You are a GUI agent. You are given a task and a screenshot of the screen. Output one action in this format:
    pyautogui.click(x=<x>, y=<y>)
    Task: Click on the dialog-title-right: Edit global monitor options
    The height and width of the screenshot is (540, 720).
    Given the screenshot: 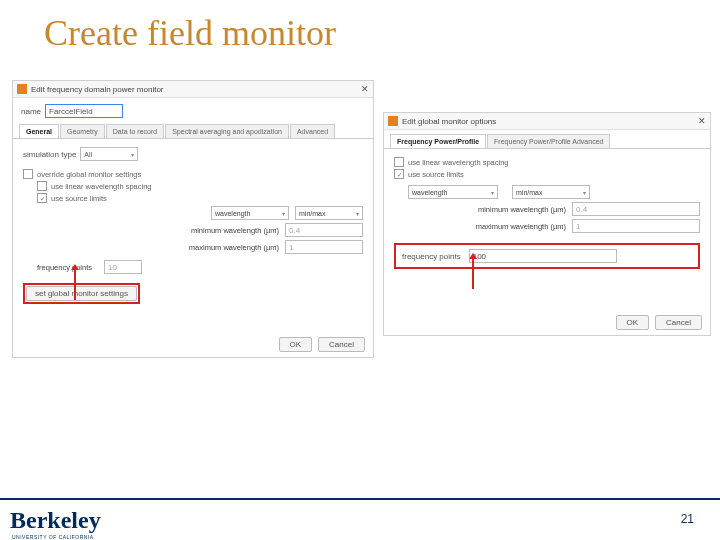 What is the action you would take?
    pyautogui.click(x=550, y=122)
    